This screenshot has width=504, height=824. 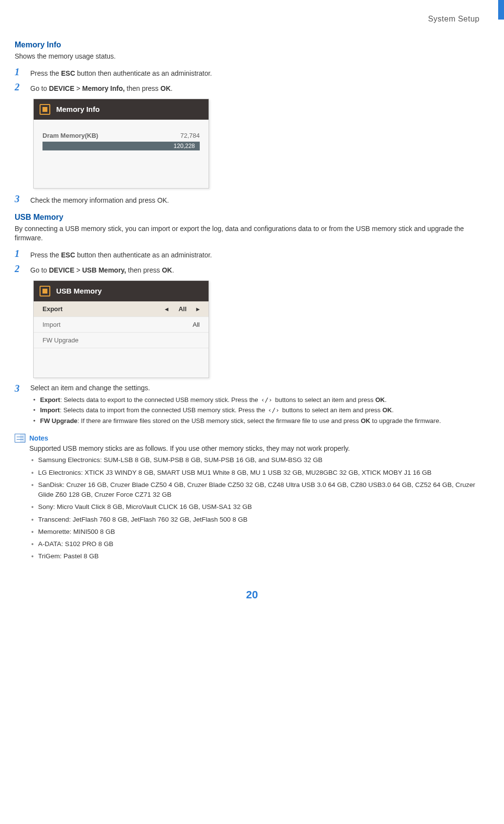 I want to click on notes-intro: Supported USB memory sticks are as follo…, so click(x=259, y=448).